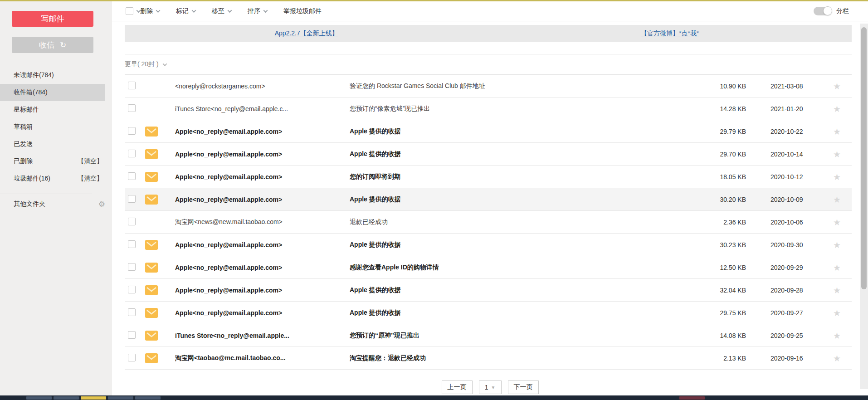 The height and width of the screenshot is (400, 868). I want to click on sidebar-folder-item: 草稿箱, so click(56, 127).